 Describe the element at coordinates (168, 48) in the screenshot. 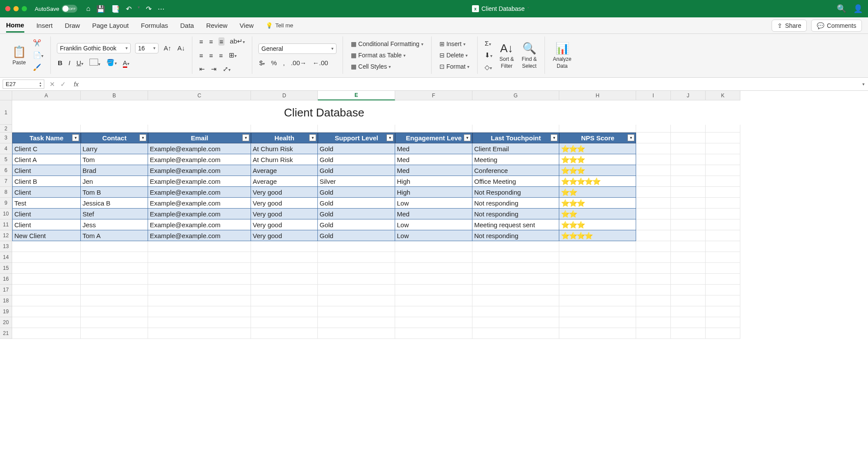

I see `increase-font-icon: A↑` at that location.